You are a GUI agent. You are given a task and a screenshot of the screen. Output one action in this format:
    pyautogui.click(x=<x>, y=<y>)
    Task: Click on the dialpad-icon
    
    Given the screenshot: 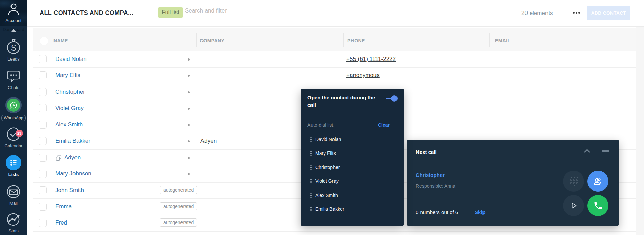 What is the action you would take?
    pyautogui.click(x=574, y=181)
    